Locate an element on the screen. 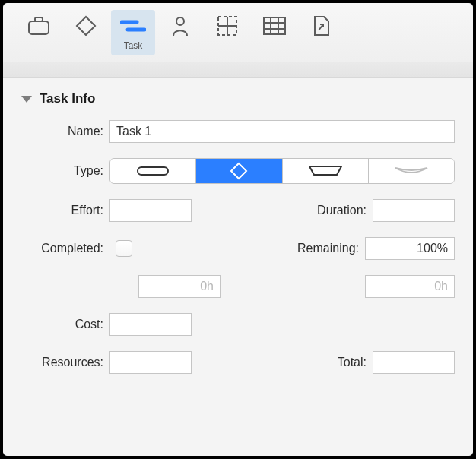  task-shape-icon is located at coordinates (153, 171).